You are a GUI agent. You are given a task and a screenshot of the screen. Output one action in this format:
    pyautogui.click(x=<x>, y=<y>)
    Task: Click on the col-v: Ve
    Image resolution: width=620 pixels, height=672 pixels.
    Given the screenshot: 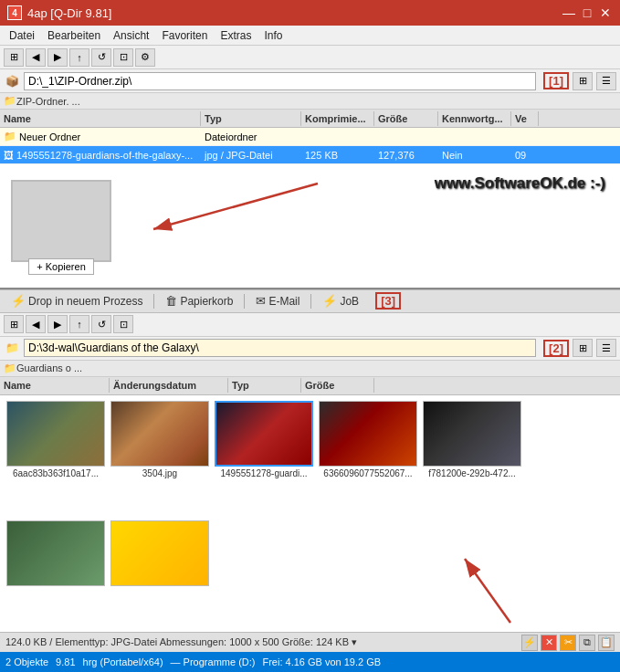 What is the action you would take?
    pyautogui.click(x=525, y=119)
    